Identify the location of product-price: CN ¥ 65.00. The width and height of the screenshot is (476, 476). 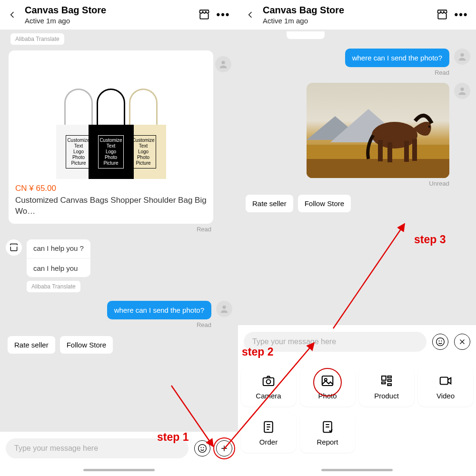
(111, 188).